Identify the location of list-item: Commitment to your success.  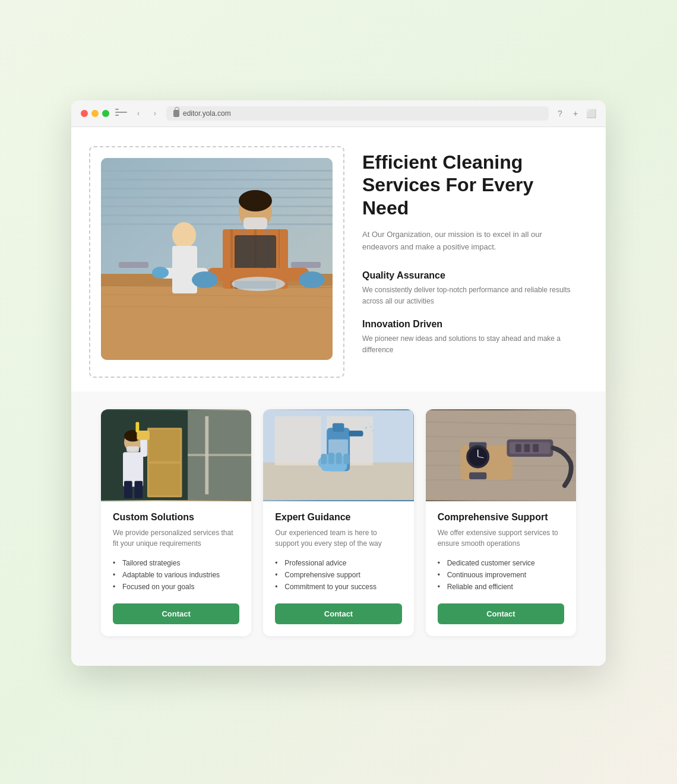
(338, 587).